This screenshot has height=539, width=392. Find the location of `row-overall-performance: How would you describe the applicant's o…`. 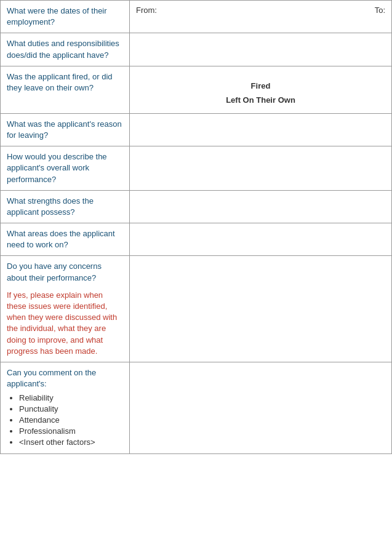

row-overall-performance: How would you describe the applicant's o… is located at coordinates (196, 169).